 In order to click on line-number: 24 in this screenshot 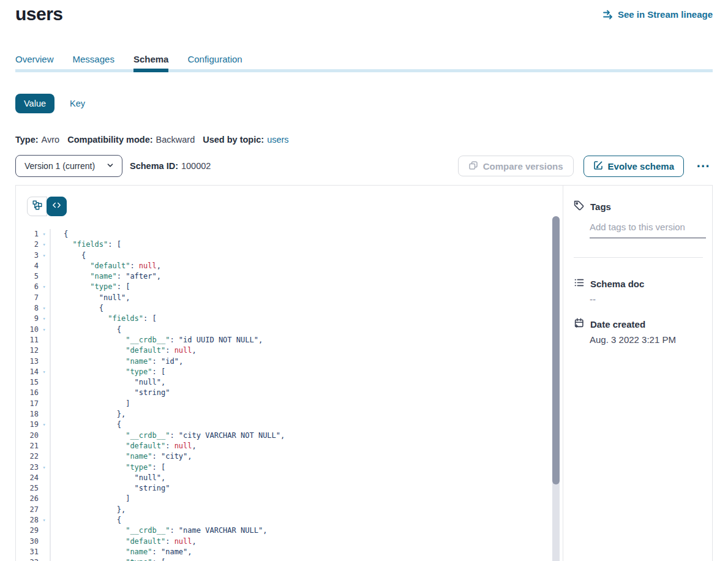, I will do `click(27, 478)`.